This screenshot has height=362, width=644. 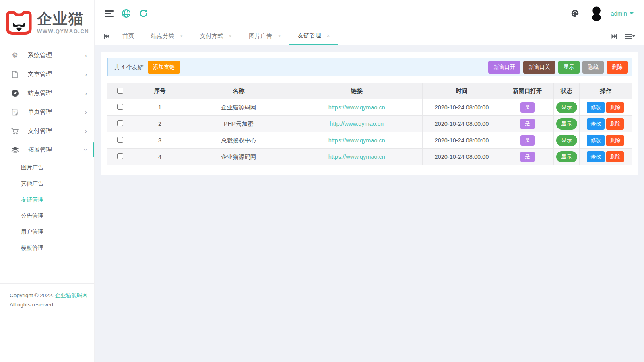 What do you see at coordinates (216, 36) in the screenshot?
I see `tab-payment-method: 支付方式×` at bounding box center [216, 36].